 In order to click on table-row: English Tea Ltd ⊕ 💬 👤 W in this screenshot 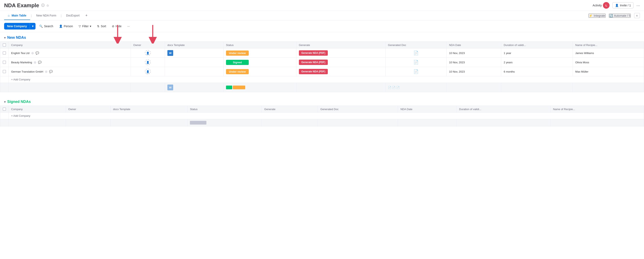, I will do `click(322, 53)`.